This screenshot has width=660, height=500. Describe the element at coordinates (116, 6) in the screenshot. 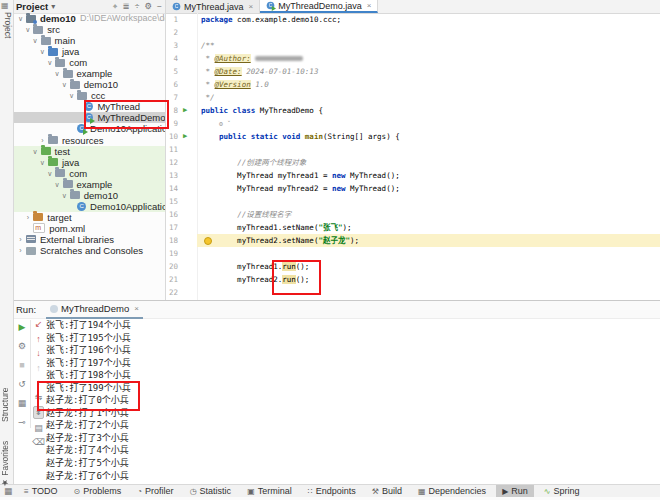

I see `locate-file-icon: ⌖` at that location.